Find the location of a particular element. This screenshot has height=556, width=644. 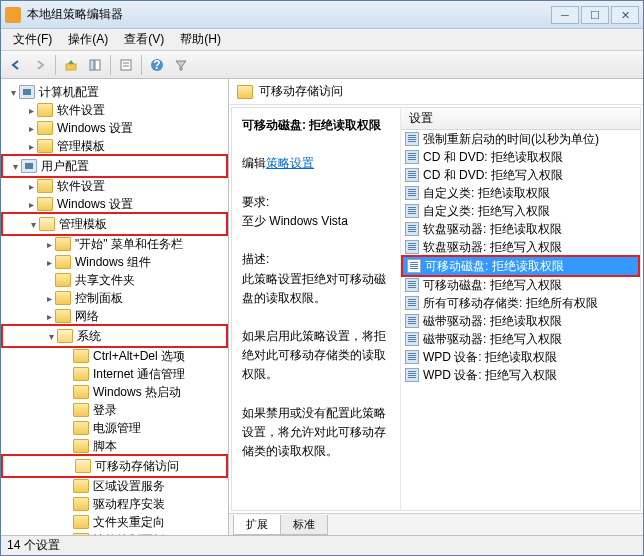

back-button is located at coordinates (16, 65).